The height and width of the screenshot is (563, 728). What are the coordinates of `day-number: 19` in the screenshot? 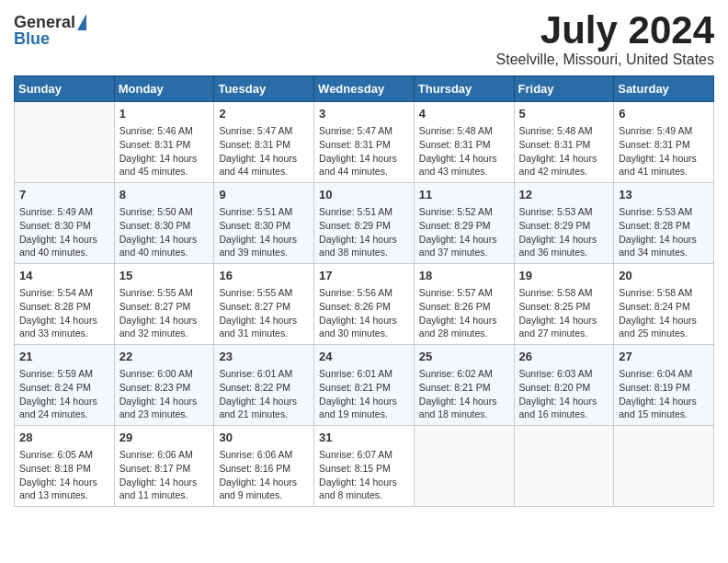 It's located at (564, 276).